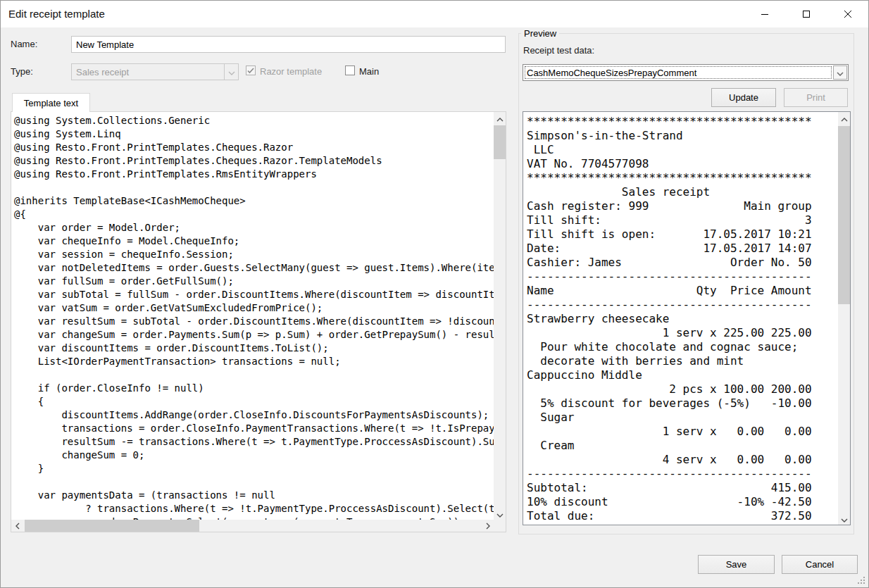  I want to click on chevron-left-icon, so click(18, 526).